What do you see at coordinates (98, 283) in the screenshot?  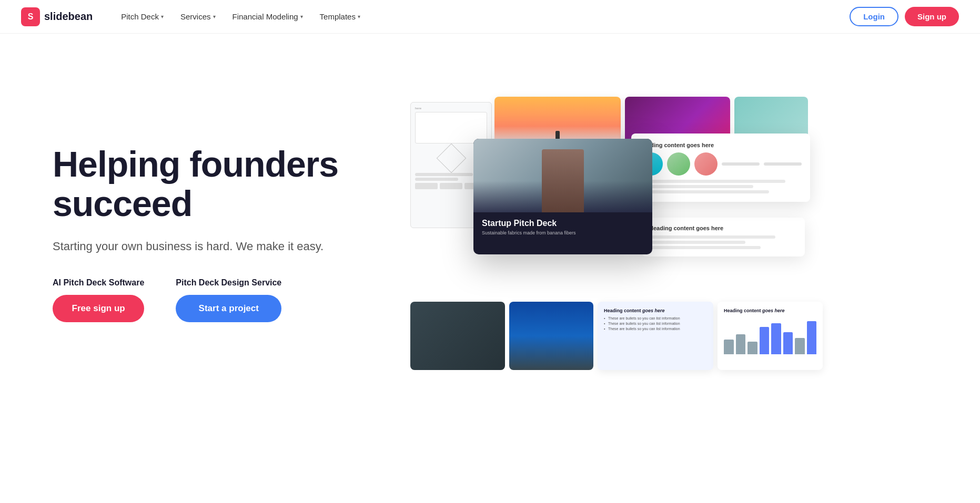 I see `cta-software-label: AI Pitch Deck Software` at bounding box center [98, 283].